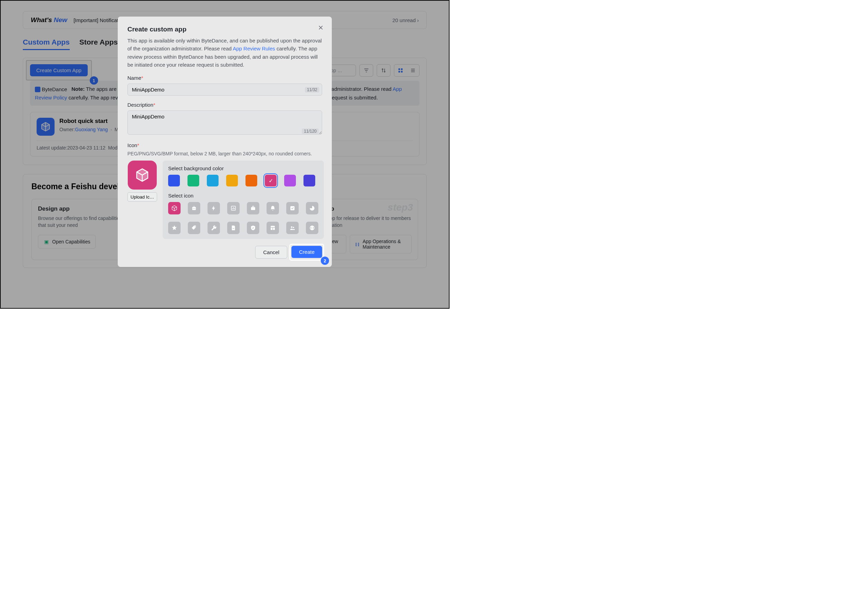 This screenshot has width=868, height=616. I want to click on name-input, so click(224, 90).